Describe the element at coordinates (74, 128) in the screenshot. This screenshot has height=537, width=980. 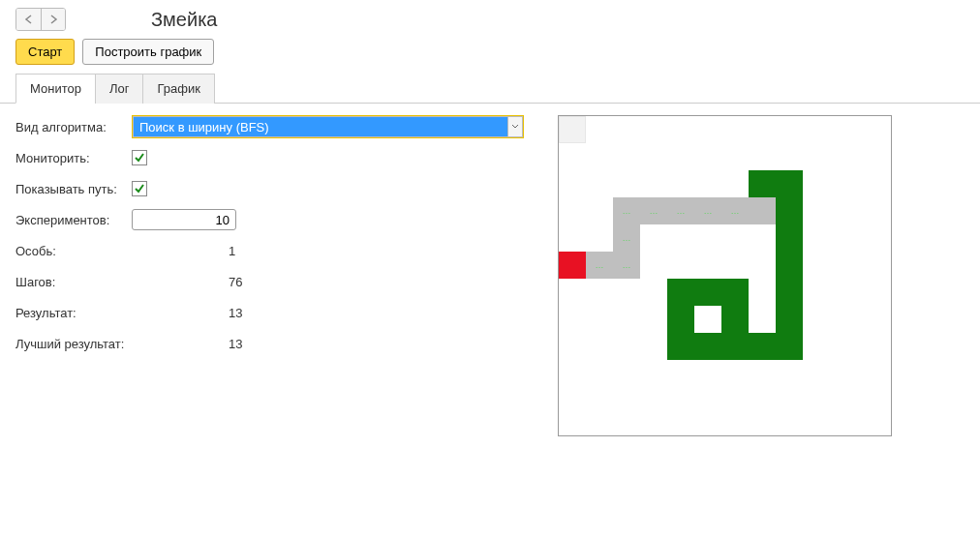
I see `algorithm-label: Вид алгоритма:` at that location.